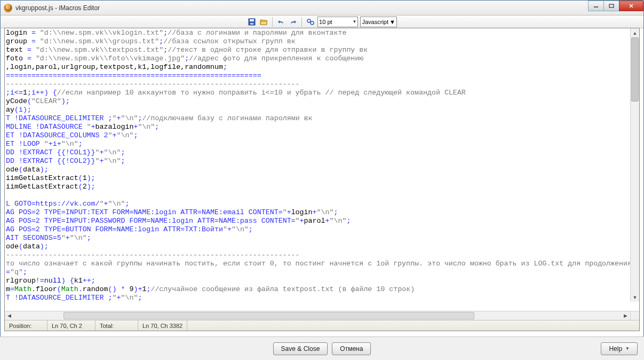  I want to click on help-label: Help, so click(616, 349).